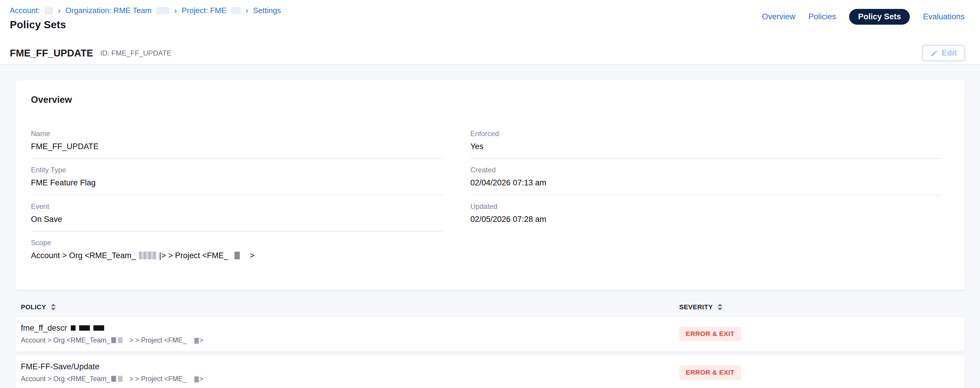 The height and width of the screenshot is (388, 980). Describe the element at coordinates (237, 217) in the screenshot. I see `field-event: Event On Save` at that location.